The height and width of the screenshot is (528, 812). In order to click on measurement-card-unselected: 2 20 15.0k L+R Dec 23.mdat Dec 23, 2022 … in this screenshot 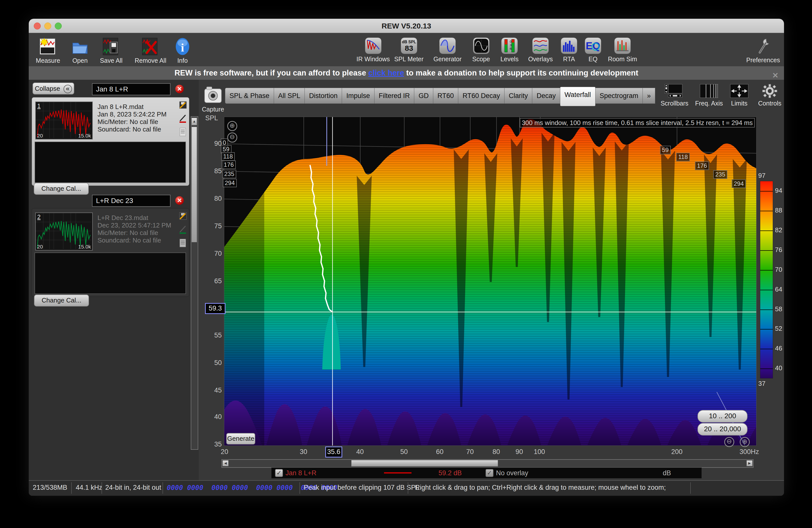, I will do `click(111, 252)`.